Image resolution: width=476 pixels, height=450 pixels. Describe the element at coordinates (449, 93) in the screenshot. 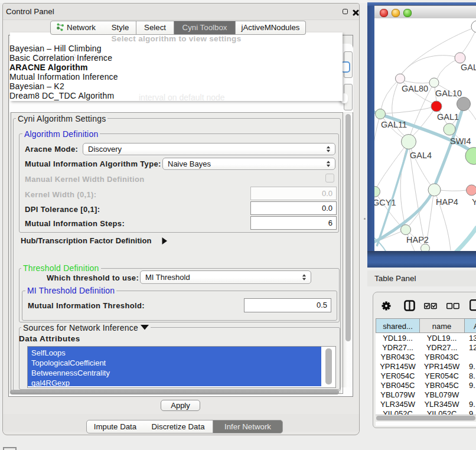

I see `svg-text: GAL10` at that location.